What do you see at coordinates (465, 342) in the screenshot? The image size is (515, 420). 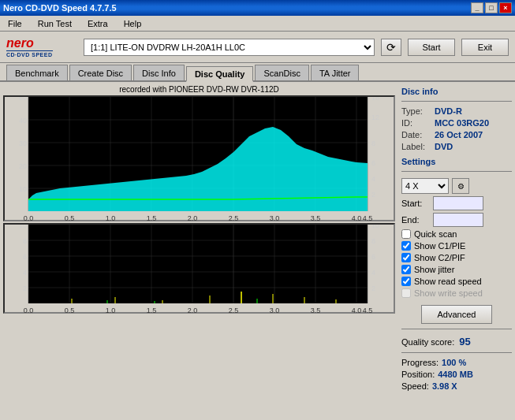 I see `quality-score-value: 95` at bounding box center [465, 342].